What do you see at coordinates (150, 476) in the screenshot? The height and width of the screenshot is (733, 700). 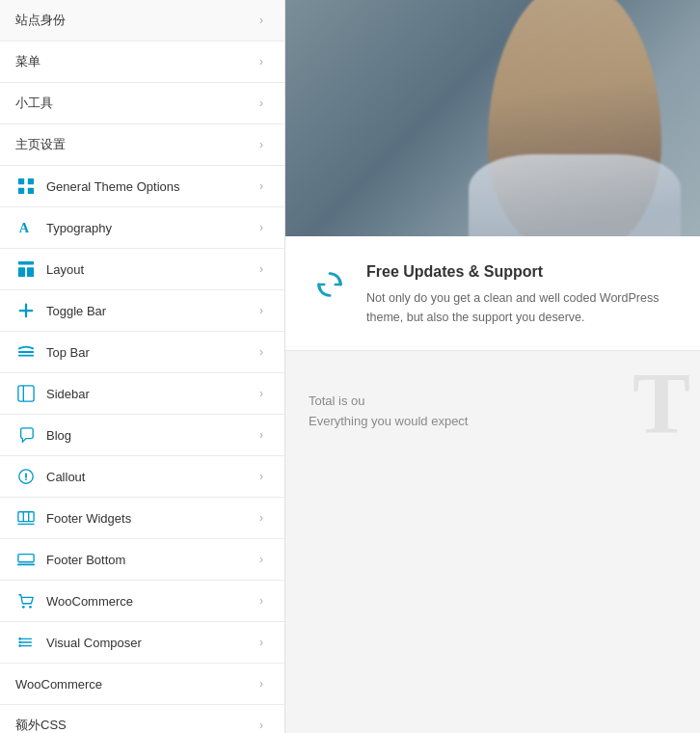 I see `sidebar-label-callout: Callout` at bounding box center [150, 476].